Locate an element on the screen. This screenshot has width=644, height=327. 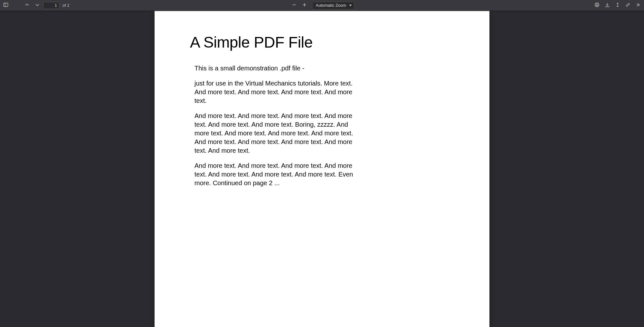
plus-icon is located at coordinates (305, 5).